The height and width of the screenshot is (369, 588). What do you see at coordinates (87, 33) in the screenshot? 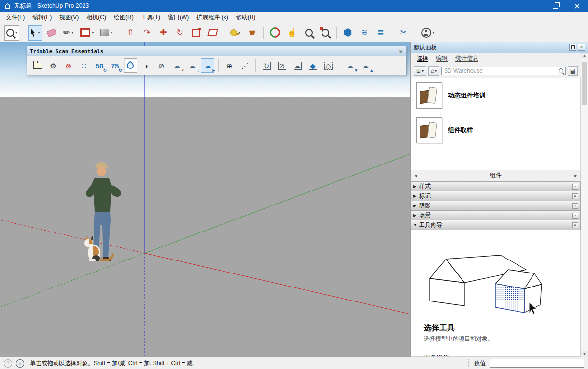
I see `shapes-tool: ▾` at bounding box center [87, 33].